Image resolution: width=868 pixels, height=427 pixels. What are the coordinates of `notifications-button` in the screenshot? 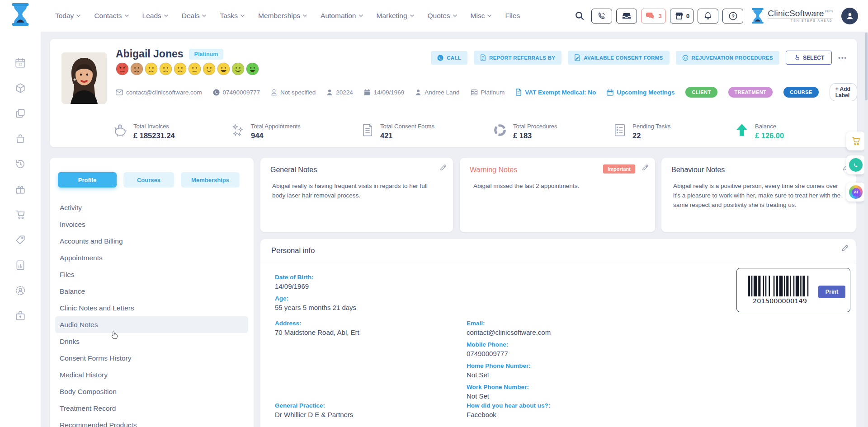 It's located at (708, 16).